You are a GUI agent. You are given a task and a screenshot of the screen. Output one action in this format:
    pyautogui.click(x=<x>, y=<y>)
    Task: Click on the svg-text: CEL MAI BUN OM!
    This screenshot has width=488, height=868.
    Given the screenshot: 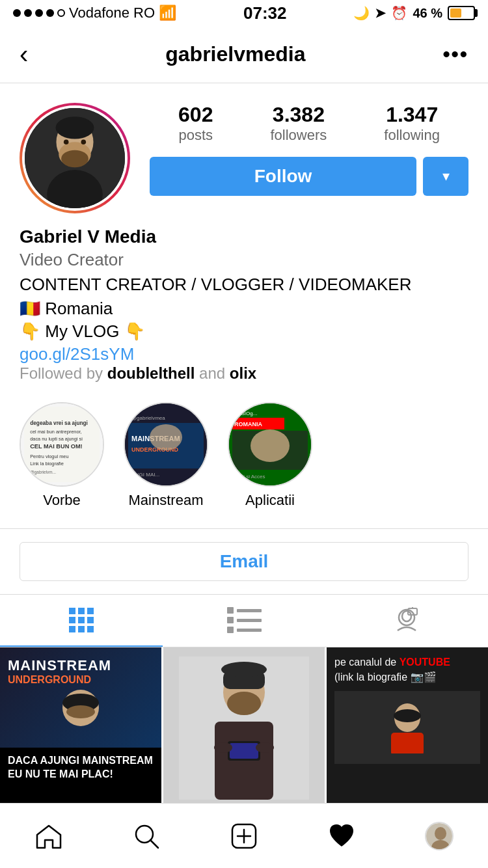 What is the action you would take?
    pyautogui.click(x=56, y=447)
    